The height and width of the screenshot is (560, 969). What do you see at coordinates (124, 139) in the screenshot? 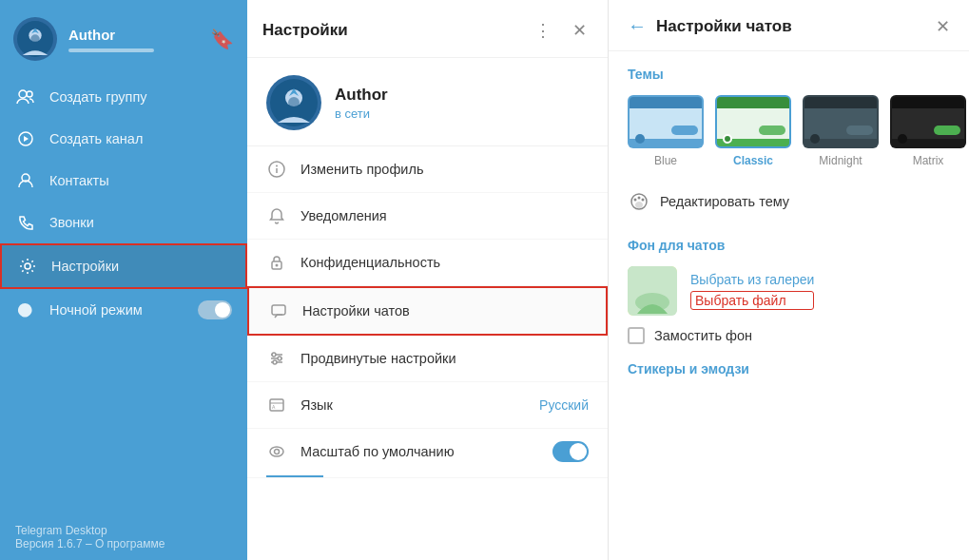
I see `sidebar-item-create-channel: Создать канал` at bounding box center [124, 139].